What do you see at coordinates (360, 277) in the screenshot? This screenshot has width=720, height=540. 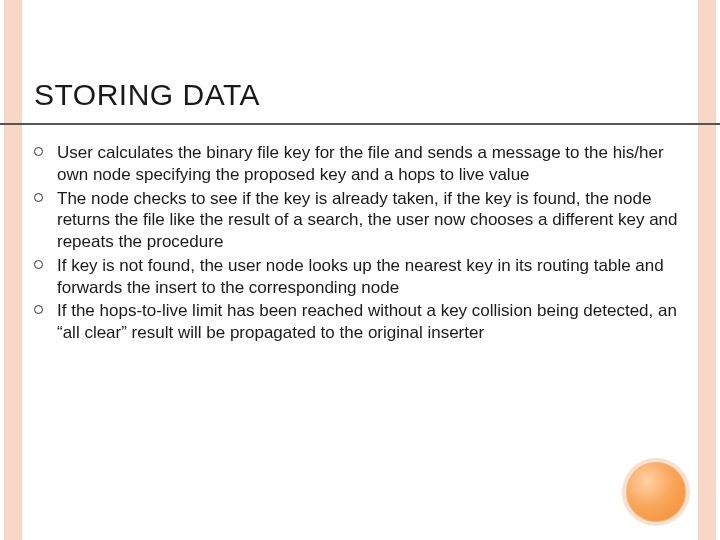 I see `list-item: If key is not found, the user node looks…` at bounding box center [360, 277].